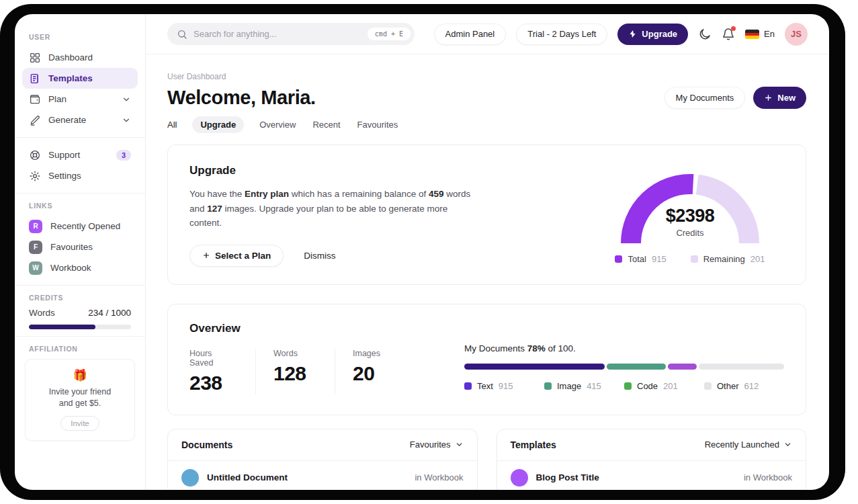 The height and width of the screenshot is (504, 858). I want to click on sidebar-item-support: Support 3, so click(80, 155).